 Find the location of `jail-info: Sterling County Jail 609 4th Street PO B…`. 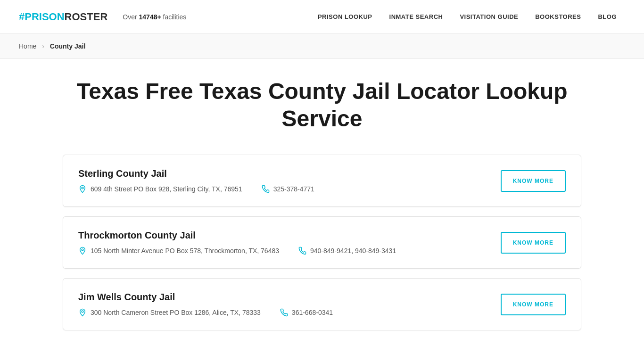

jail-info: Sterling County Jail 609 4th Street PO B… is located at coordinates (280, 181).